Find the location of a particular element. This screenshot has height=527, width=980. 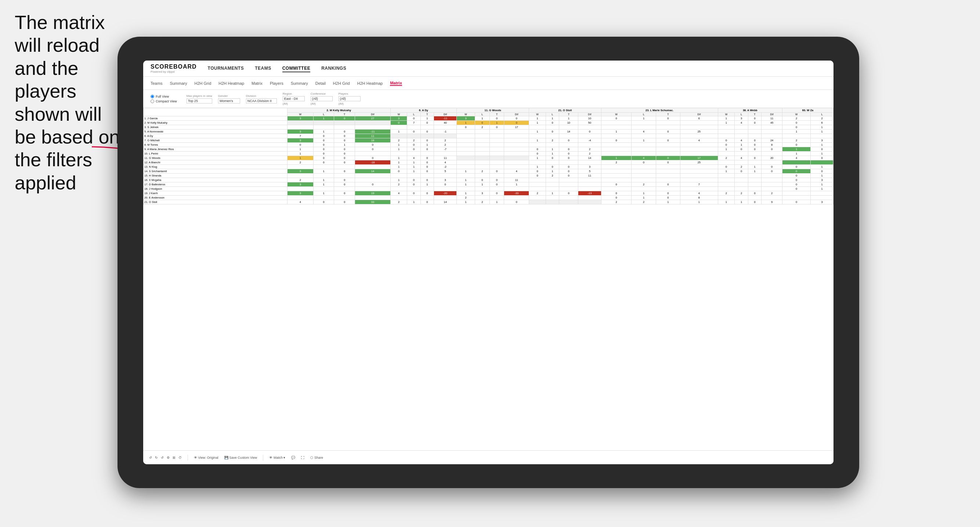

table-row: 8. M Torres 0010 1012 0108 01 is located at coordinates (488, 145).